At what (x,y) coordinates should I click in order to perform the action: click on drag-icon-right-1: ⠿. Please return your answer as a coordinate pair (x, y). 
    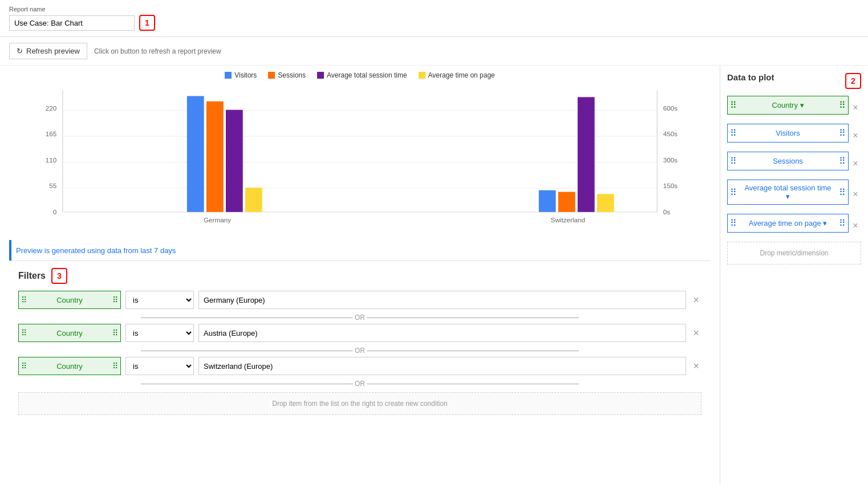
    Looking at the image, I should click on (115, 300).